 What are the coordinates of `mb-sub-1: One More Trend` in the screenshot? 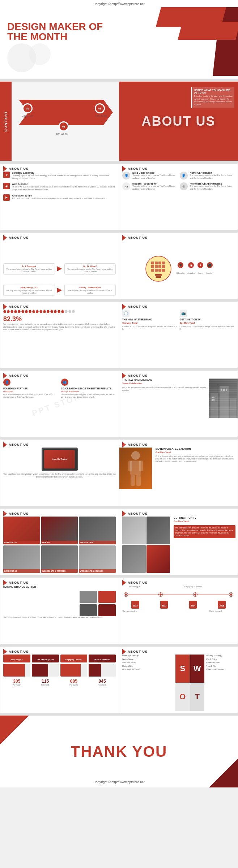 It's located at (150, 323).